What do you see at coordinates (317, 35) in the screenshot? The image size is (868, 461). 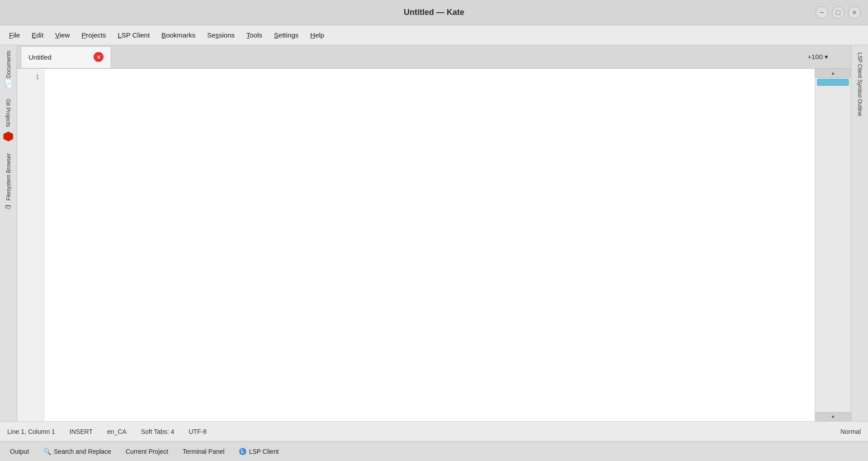 I see `menu-help: Help` at bounding box center [317, 35].